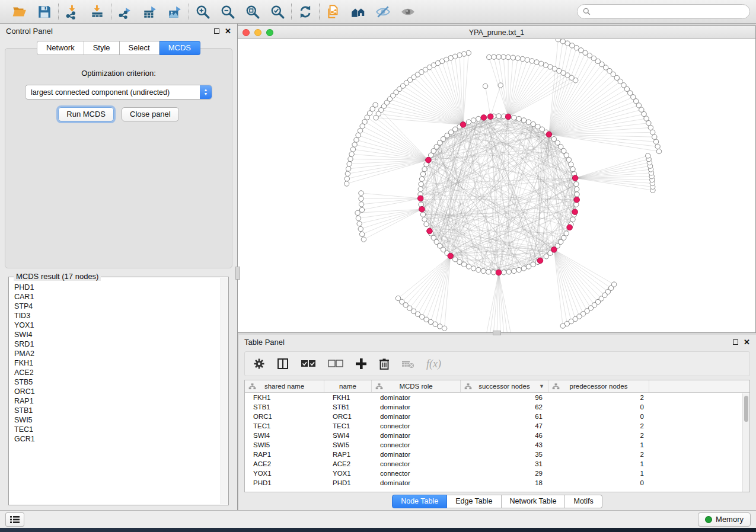 Image resolution: width=756 pixels, height=532 pixels. What do you see at coordinates (117, 287) in the screenshot?
I see `mcds-result-item: PHD1` at bounding box center [117, 287].